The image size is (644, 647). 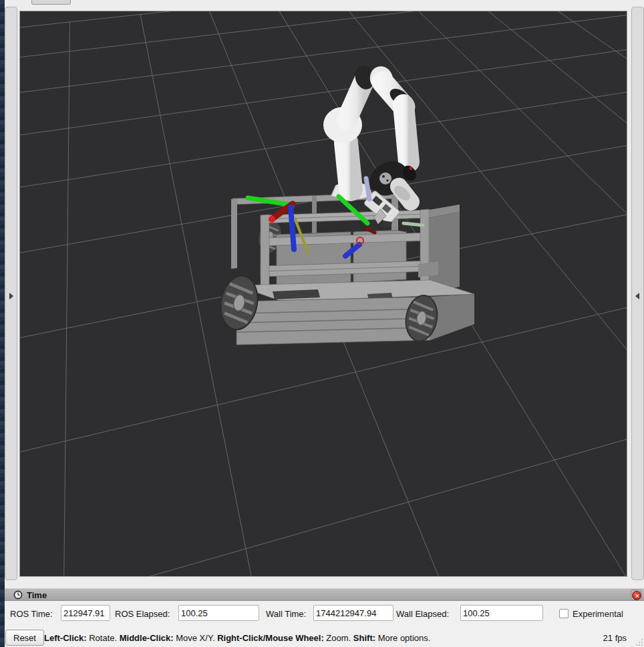 What do you see at coordinates (564, 614) in the screenshot?
I see `experimental-checkbox` at bounding box center [564, 614].